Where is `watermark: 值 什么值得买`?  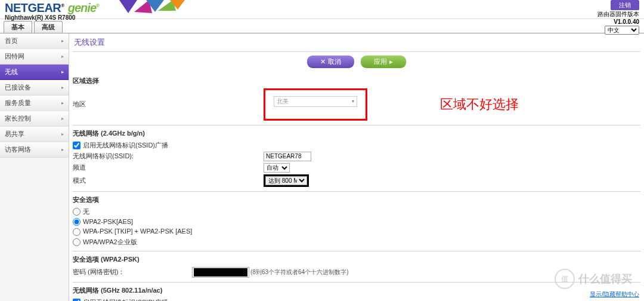
watermark: 值 什么值得买 is located at coordinates (593, 279).